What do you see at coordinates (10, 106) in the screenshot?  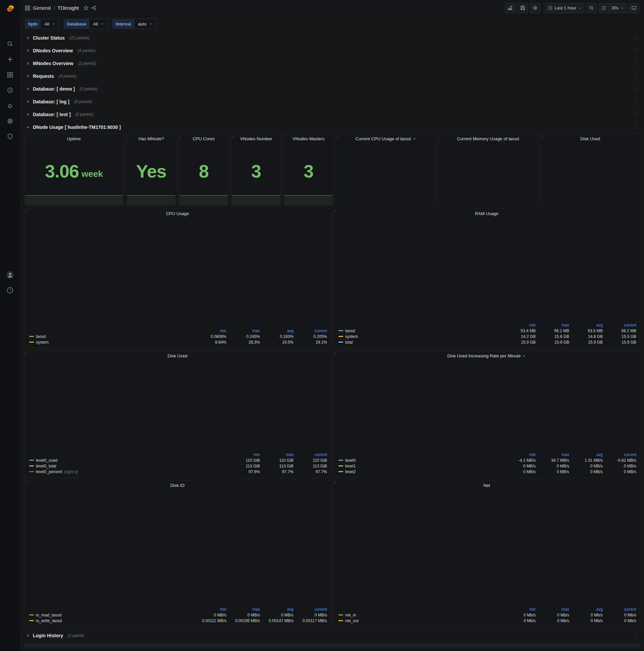 I see `sidebar-item-alerting` at bounding box center [10, 106].